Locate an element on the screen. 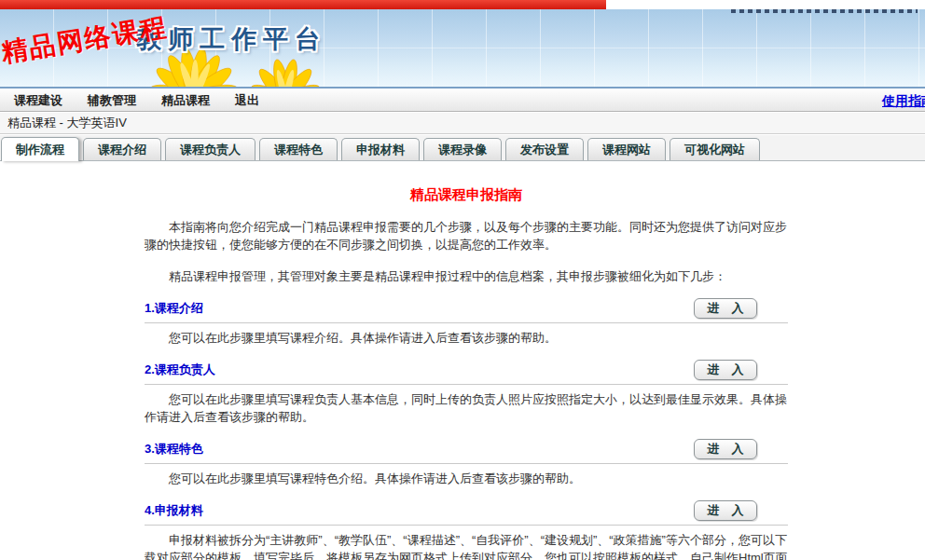  tab-course-features: 课程特色 is located at coordinates (298, 149).